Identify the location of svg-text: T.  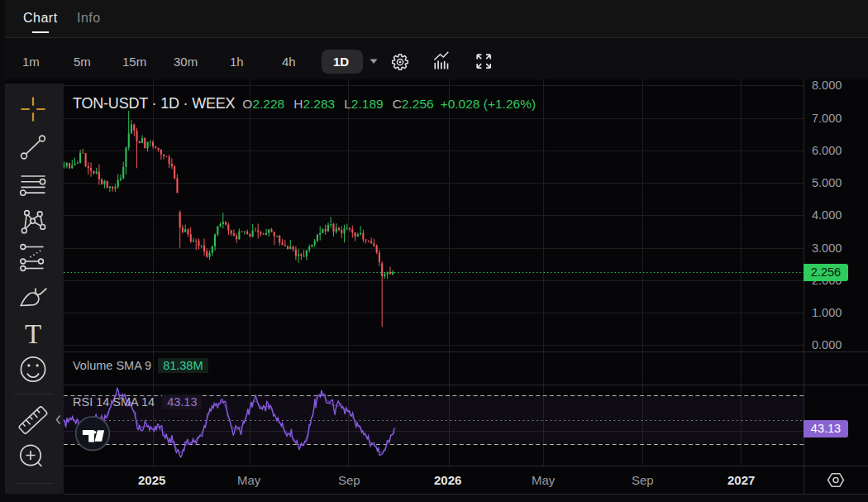
(33, 334).